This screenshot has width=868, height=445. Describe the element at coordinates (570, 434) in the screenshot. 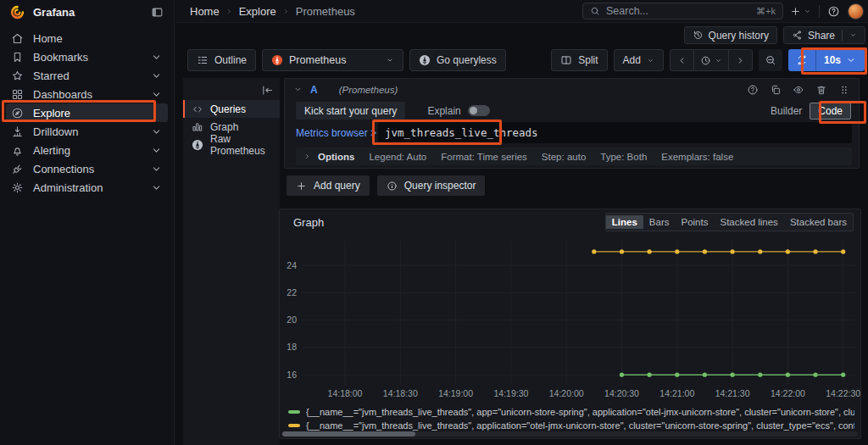

I see `legend-scrollbar-track` at that location.